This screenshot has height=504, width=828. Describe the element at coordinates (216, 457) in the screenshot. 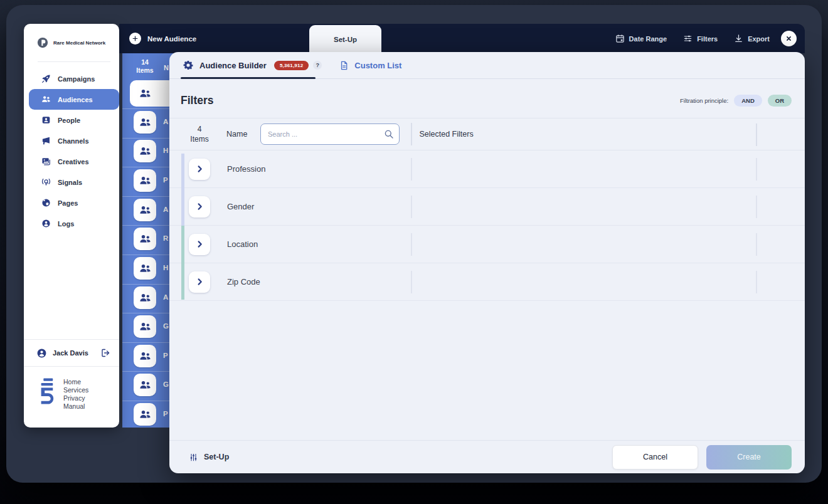

I see `footer-setup-label: Set-Up` at that location.